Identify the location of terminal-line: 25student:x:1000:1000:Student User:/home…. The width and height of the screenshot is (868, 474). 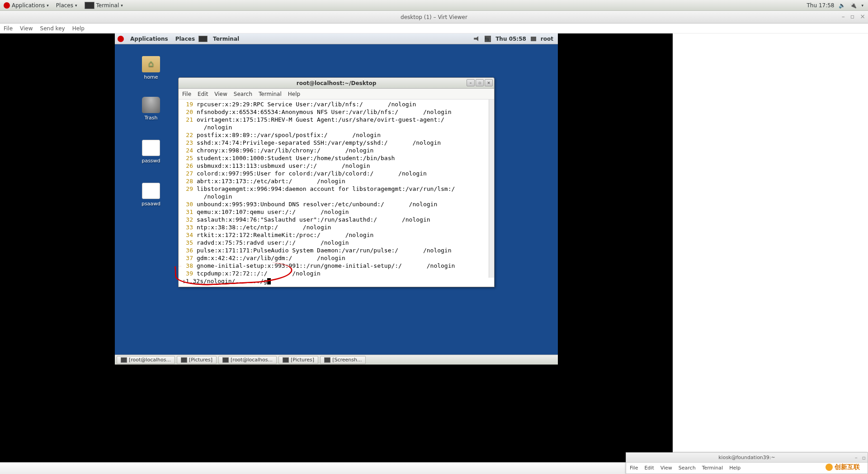
(336, 158).